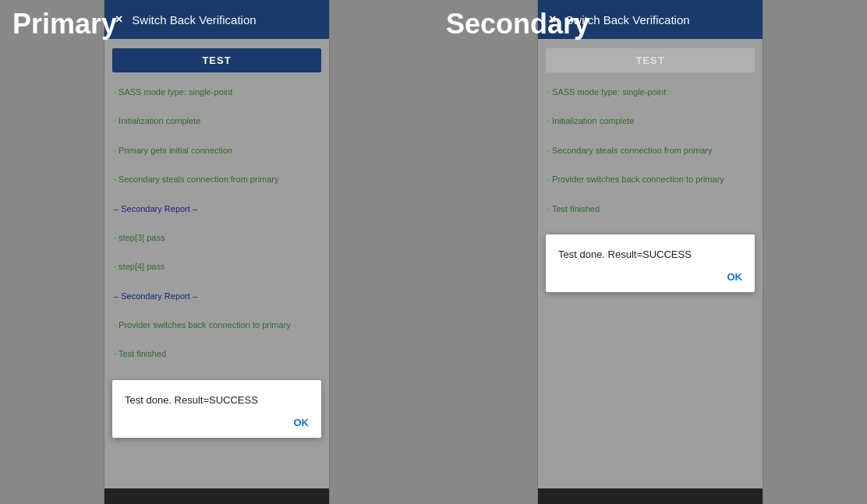 This screenshot has width=867, height=504. What do you see at coordinates (217, 151) in the screenshot?
I see `log-line: · Primary gets initial connection` at bounding box center [217, 151].